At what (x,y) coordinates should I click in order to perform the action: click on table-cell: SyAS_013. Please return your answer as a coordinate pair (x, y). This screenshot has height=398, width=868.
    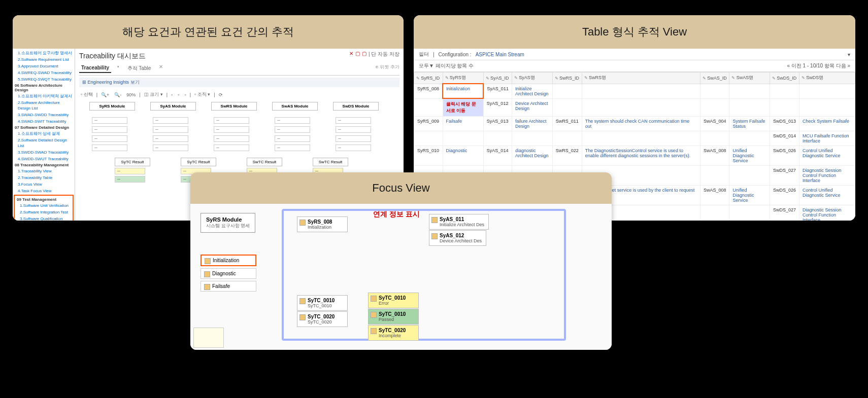
    Looking at the image, I should click on (497, 124).